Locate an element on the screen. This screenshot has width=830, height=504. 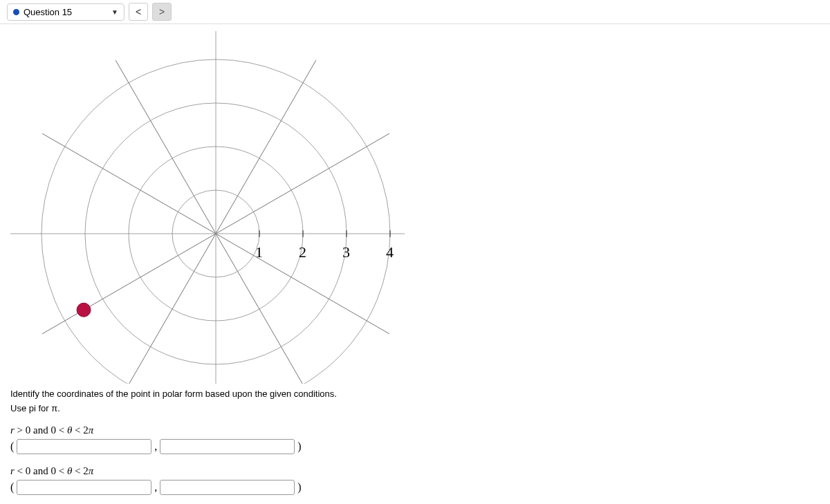
answer-2-r is located at coordinates (84, 487).